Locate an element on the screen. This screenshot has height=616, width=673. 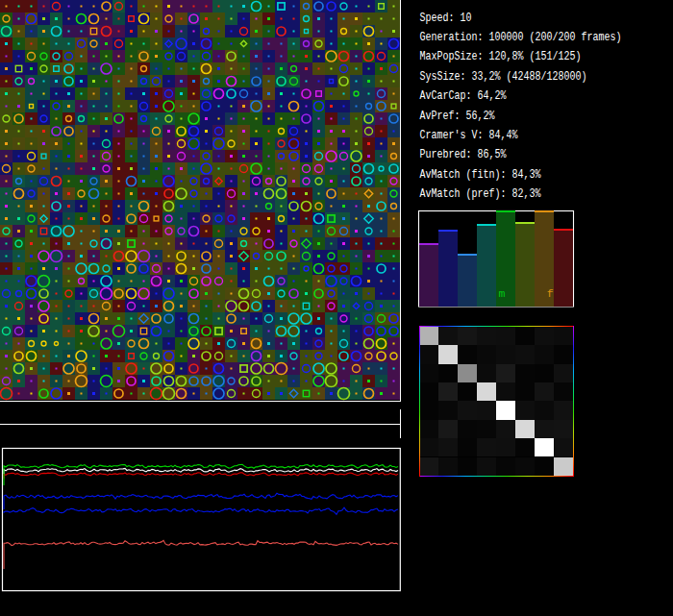
svg-text: SysSize: 33,2% (42488/128000) is located at coordinates (504, 77).